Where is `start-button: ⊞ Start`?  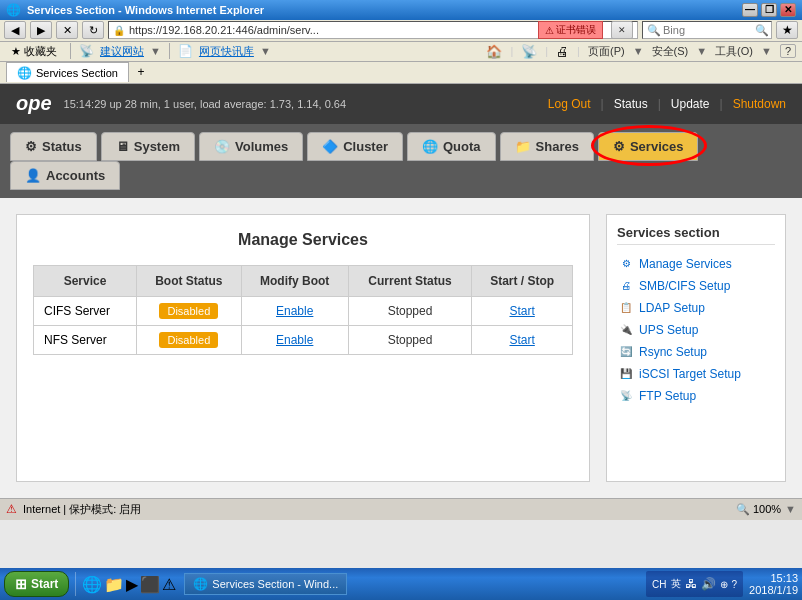
start-button: ⊞ Start is located at coordinates (36, 584).